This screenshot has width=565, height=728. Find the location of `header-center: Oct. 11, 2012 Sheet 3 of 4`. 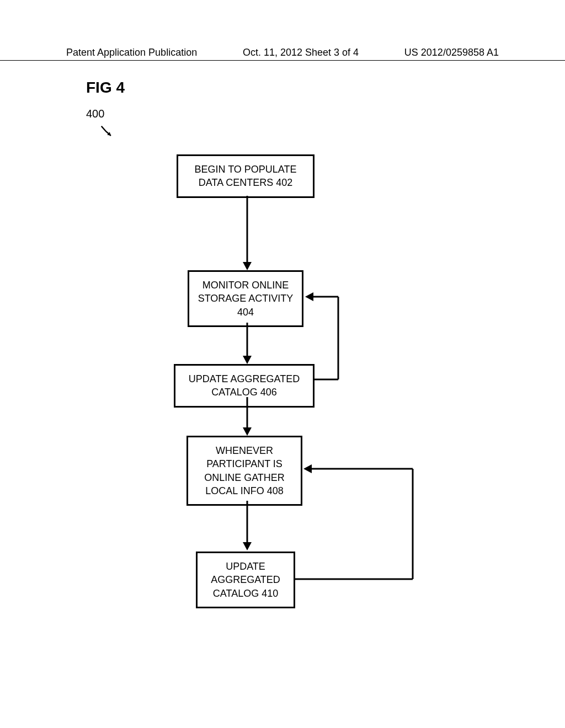

header-center: Oct. 11, 2012 Sheet 3 of 4 is located at coordinates (301, 53).